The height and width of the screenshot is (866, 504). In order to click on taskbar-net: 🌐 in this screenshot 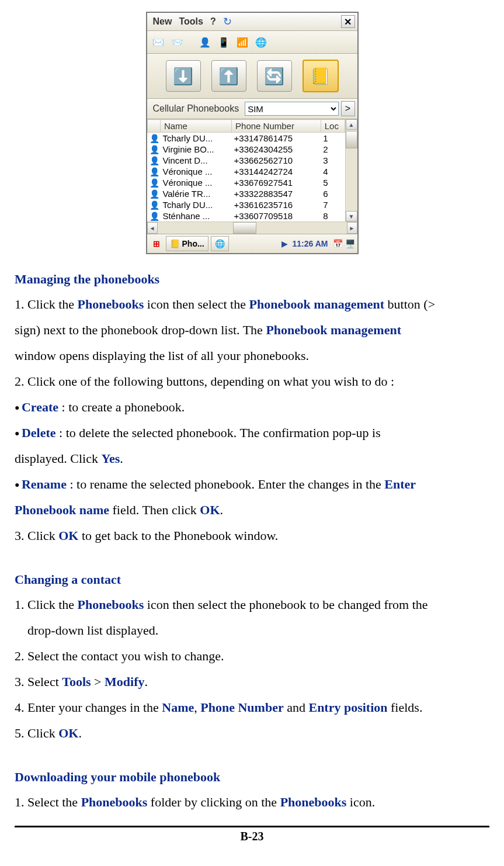, I will do `click(220, 244)`.